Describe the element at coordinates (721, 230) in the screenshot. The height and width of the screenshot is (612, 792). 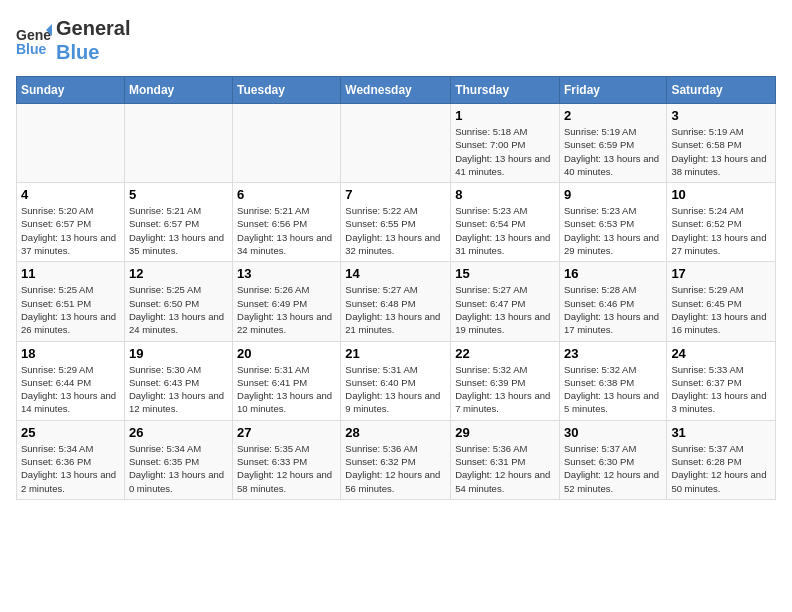
I see `cell-info: Sunrise: 5:24 AMSunset: 6:52 PMDaylight:…` at that location.